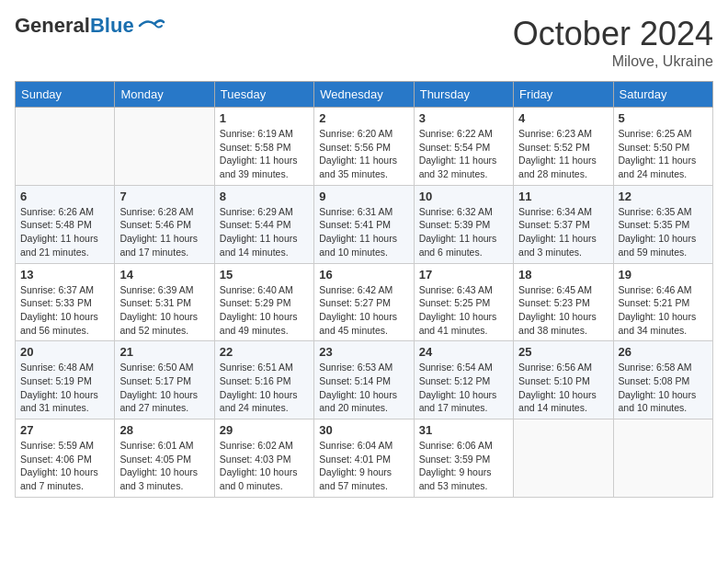 The height and width of the screenshot is (563, 728). I want to click on day-number: 2, so click(364, 118).